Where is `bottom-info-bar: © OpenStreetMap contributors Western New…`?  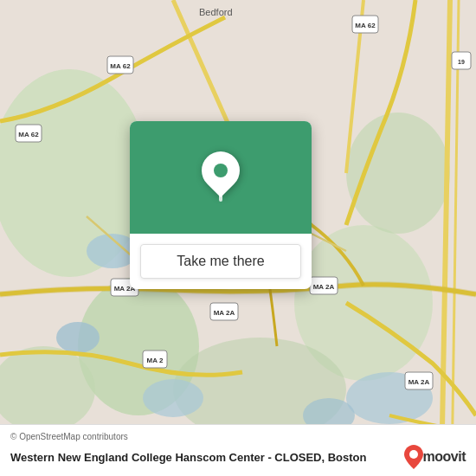
bottom-info-bar: © OpenStreetMap contributors Western New… is located at coordinates (238, 450).